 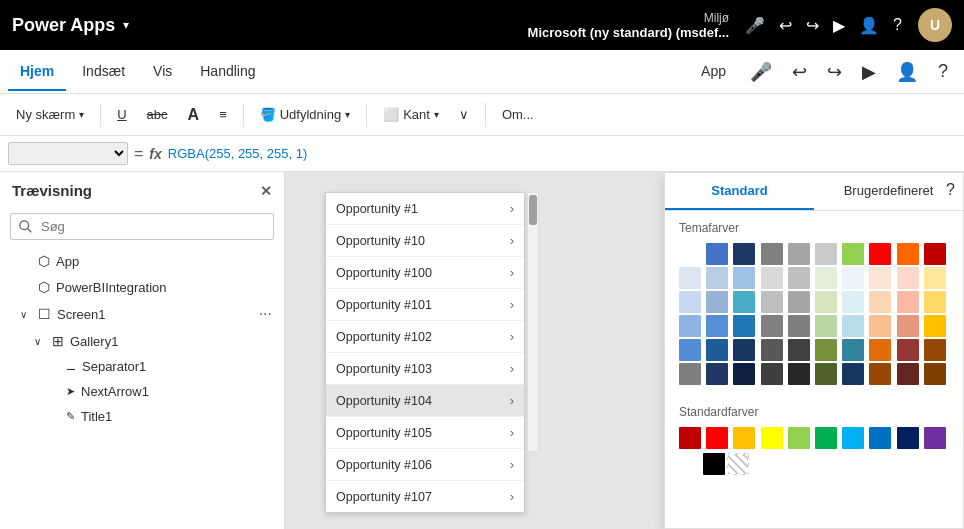 I want to click on strikethrough-button: abc, so click(x=158, y=114).